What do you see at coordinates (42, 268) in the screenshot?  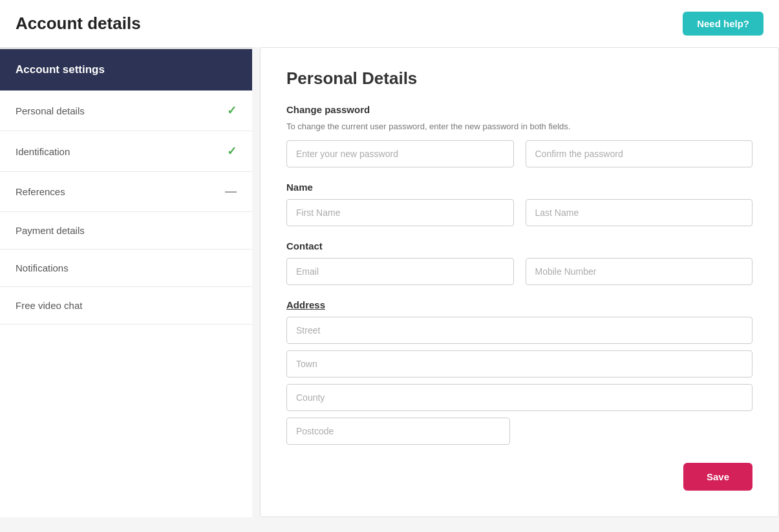 I see `sidebar-item-label: Notifications` at bounding box center [42, 268].